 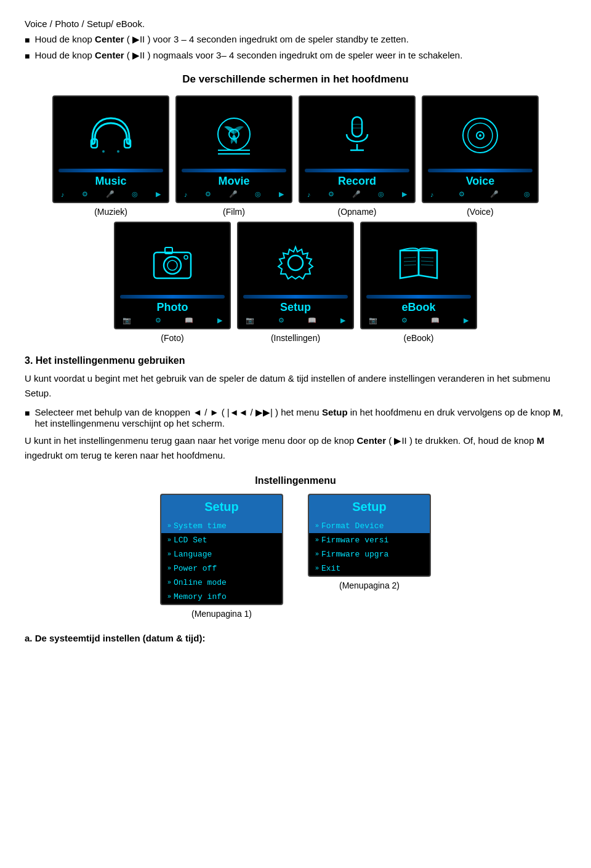 I want to click on movie-icon-b5: ▶, so click(x=281, y=195).